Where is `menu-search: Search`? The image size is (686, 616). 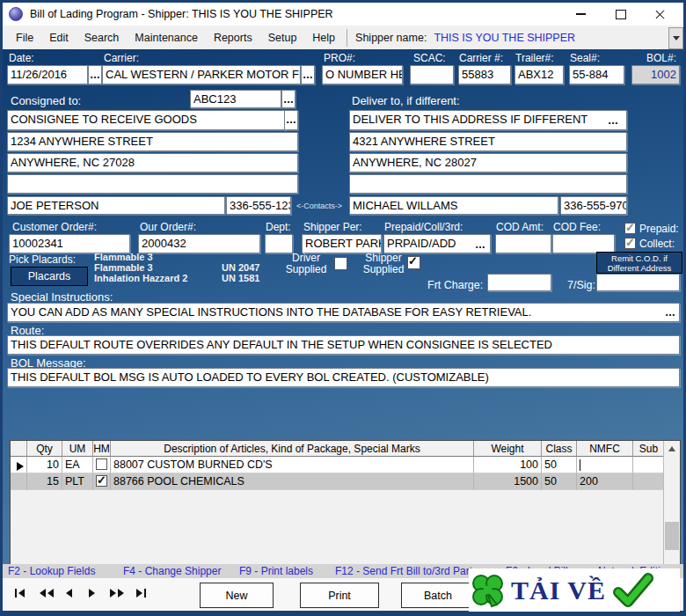 menu-search: Search is located at coordinates (102, 38).